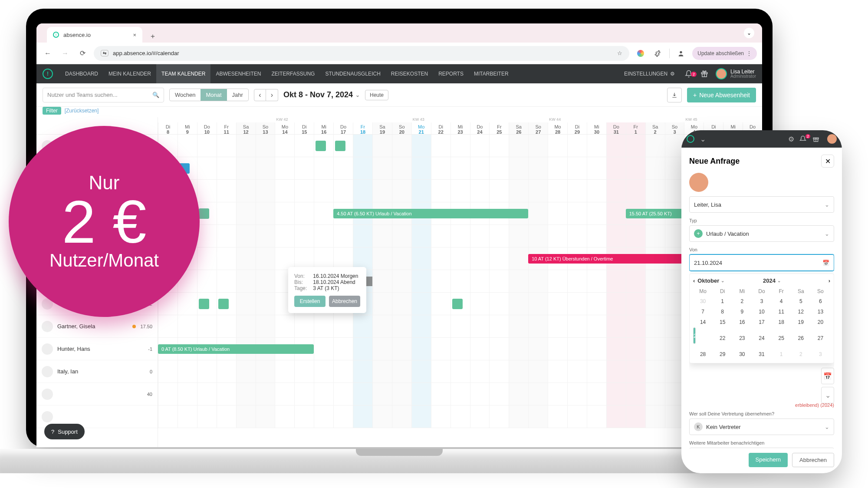  What do you see at coordinates (345, 301) in the screenshot?
I see `tooltip-cancel-button: Abbrechen` at bounding box center [345, 301].